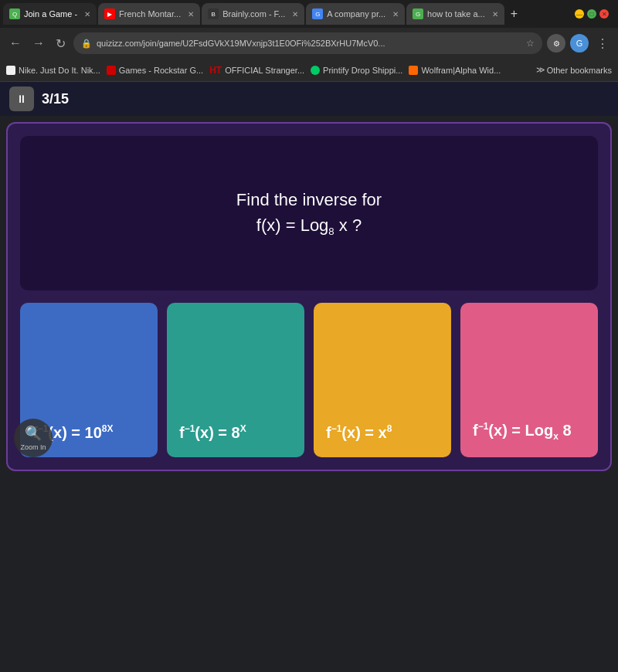 Image resolution: width=618 pixels, height=672 pixels. I want to click on bookmark-games-label: Games - Rockstar G..., so click(161, 70).